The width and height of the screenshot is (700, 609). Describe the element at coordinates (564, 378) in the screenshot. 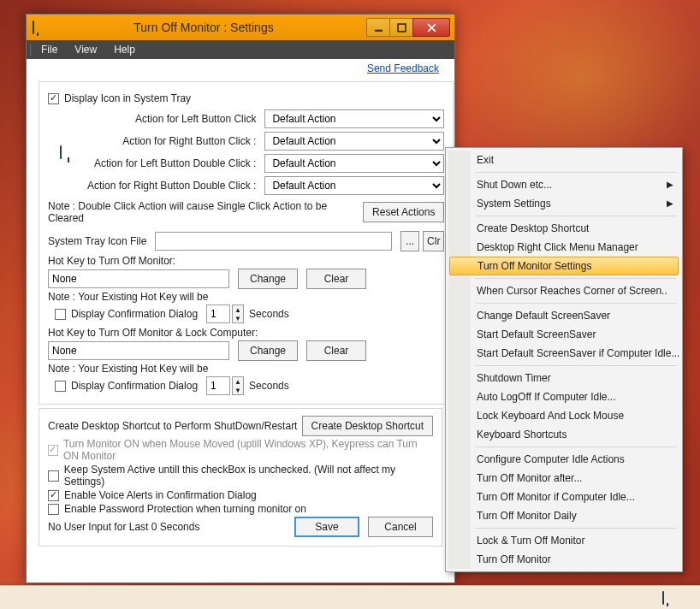

I see `menu-item: Shutdown Timer` at that location.